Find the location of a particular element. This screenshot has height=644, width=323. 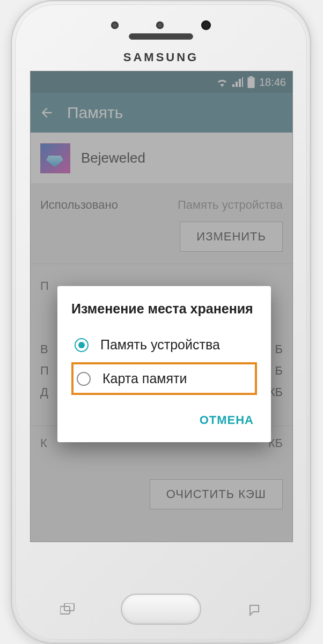

radio-option-device-storage: Память устройства is located at coordinates (164, 345).